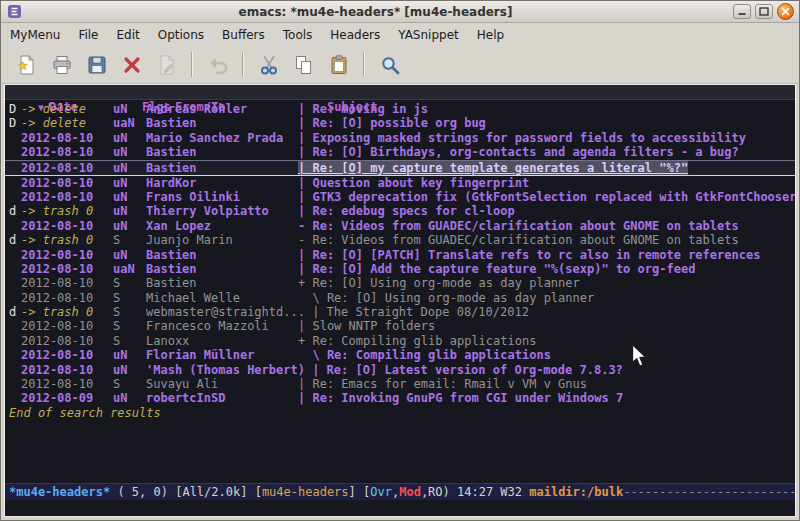  What do you see at coordinates (218, 65) in the screenshot?
I see `undo-button` at bounding box center [218, 65].